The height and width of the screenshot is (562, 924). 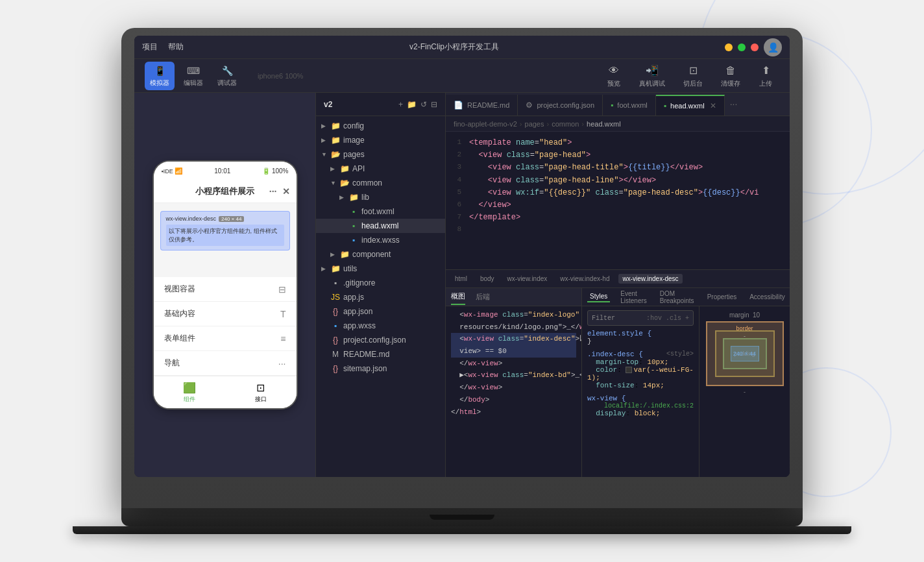 I want to click on elem-tab-wx-view-index: wx-view.index, so click(x=528, y=279).